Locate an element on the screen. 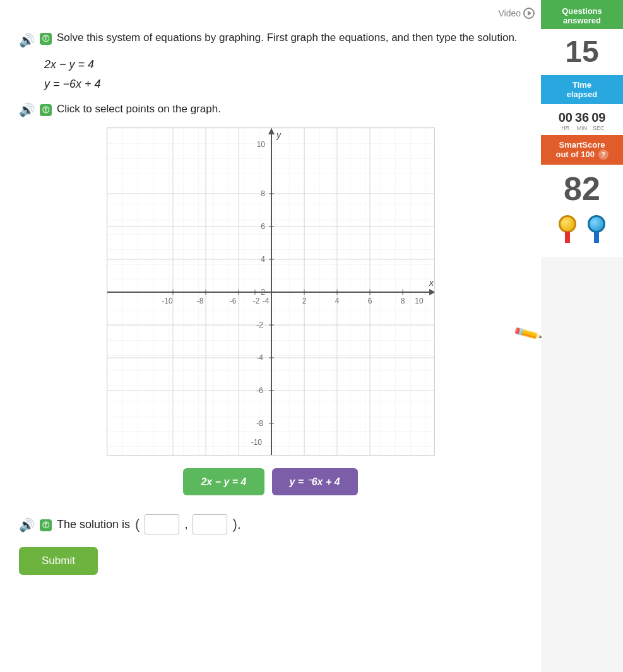  submit-container: Submit is located at coordinates (270, 561).